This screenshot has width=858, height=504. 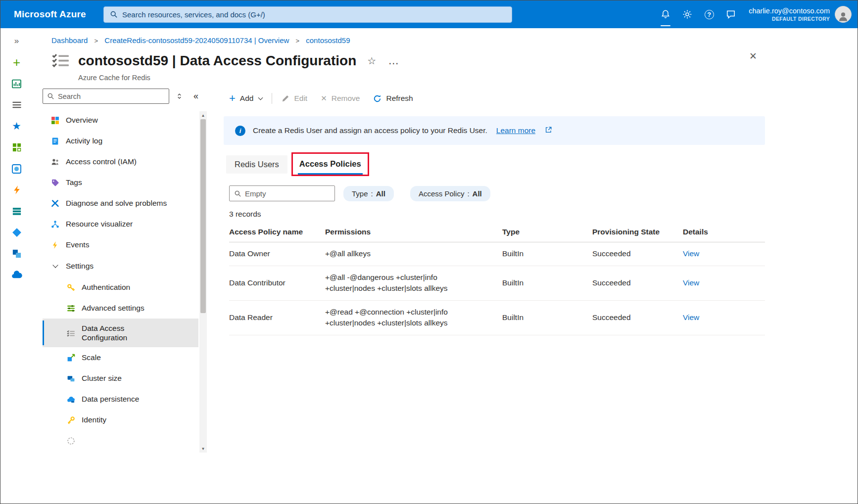 What do you see at coordinates (55, 141) in the screenshot?
I see `activity-log-icon` at bounding box center [55, 141].